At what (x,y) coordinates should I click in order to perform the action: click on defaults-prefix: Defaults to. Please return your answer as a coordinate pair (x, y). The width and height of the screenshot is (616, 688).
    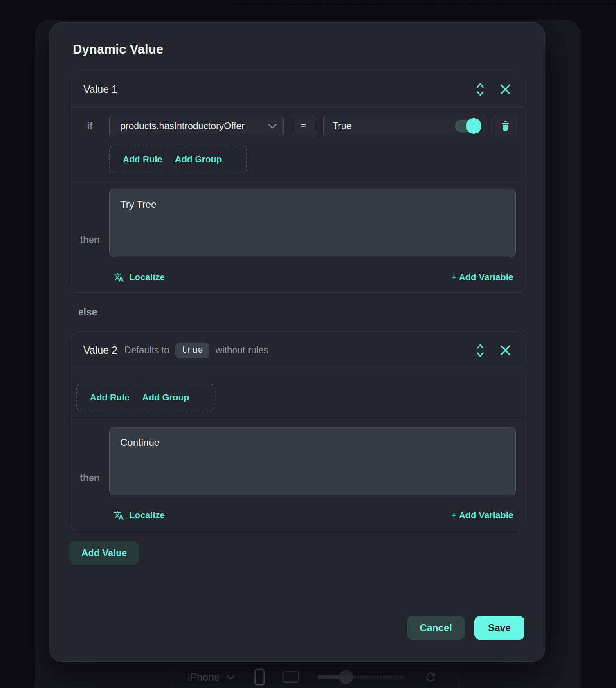
    Looking at the image, I should click on (147, 350).